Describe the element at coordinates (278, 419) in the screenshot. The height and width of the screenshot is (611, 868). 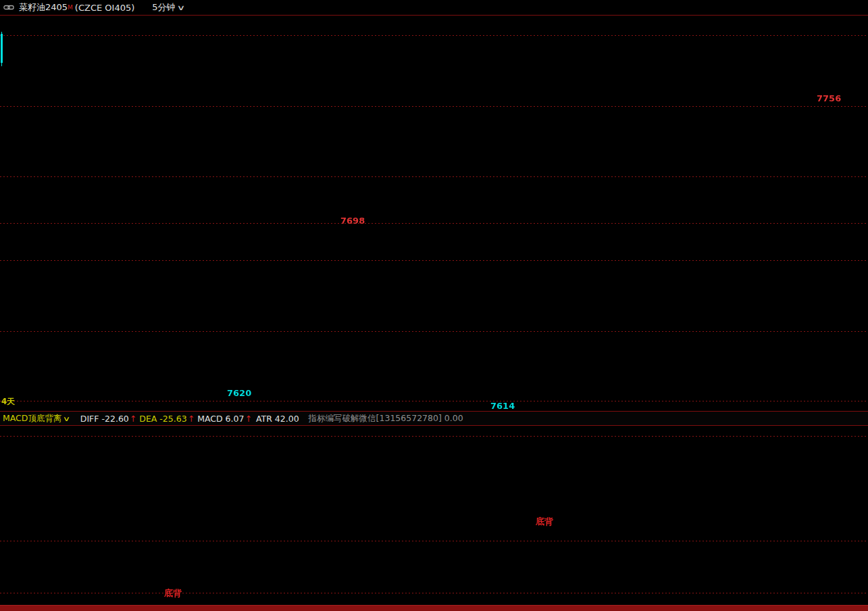
I see `atr-readout: ATR 42.00` at that location.